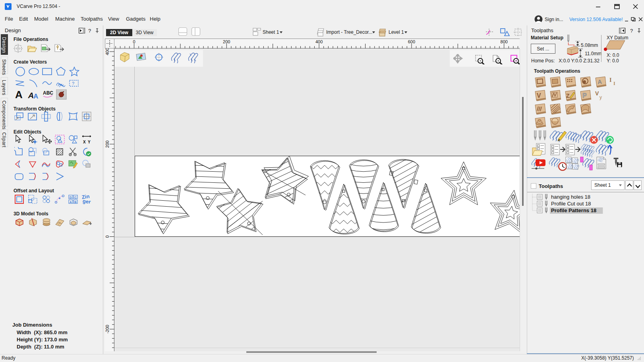 This screenshot has height=362, width=644. I want to click on svg-text: B, so click(75, 202).